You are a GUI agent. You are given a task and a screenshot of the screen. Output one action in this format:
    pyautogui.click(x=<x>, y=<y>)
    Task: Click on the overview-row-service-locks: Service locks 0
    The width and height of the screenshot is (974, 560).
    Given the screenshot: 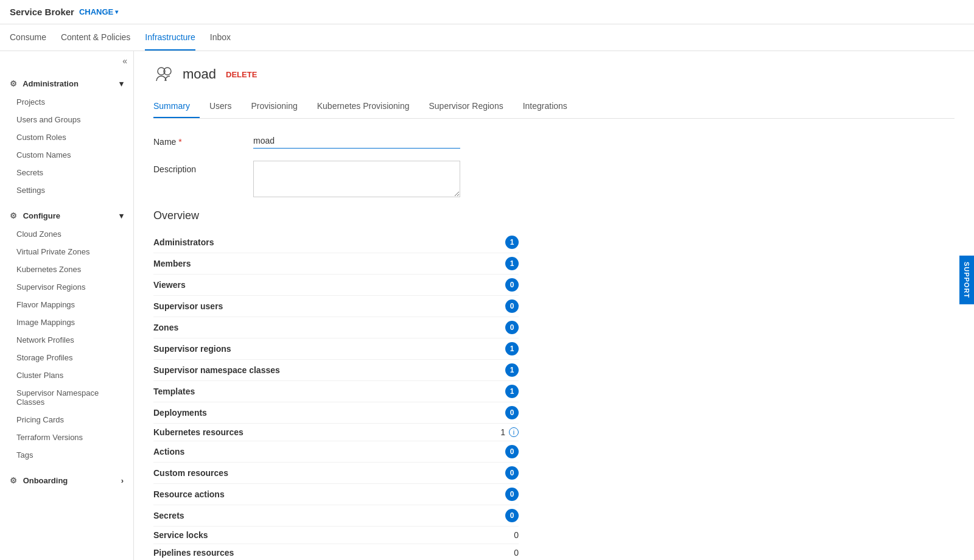 What is the action you would take?
    pyautogui.click(x=336, y=536)
    